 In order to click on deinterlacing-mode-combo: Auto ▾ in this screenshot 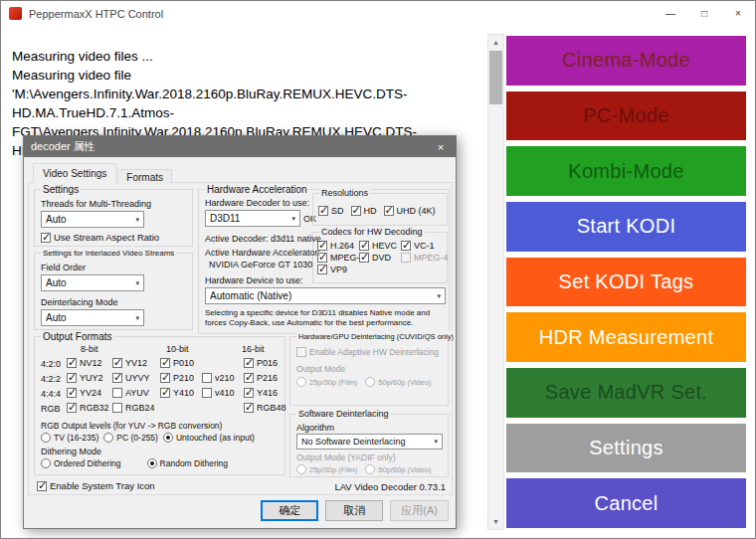, I will do `click(93, 318)`.